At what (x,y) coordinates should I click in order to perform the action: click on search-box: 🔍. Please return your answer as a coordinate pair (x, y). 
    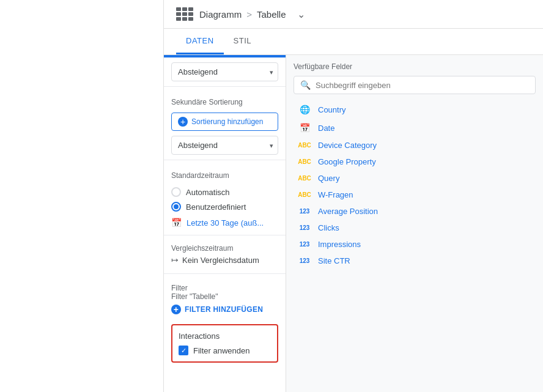
    Looking at the image, I should click on (415, 85).